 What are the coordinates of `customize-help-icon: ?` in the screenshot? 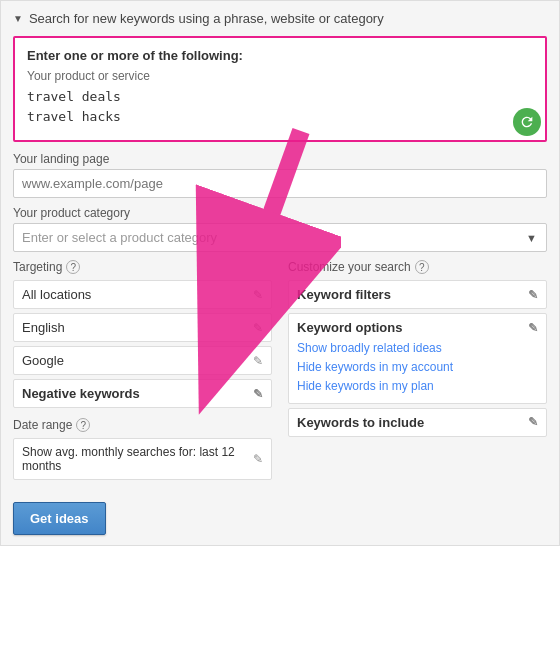 It's located at (422, 267).